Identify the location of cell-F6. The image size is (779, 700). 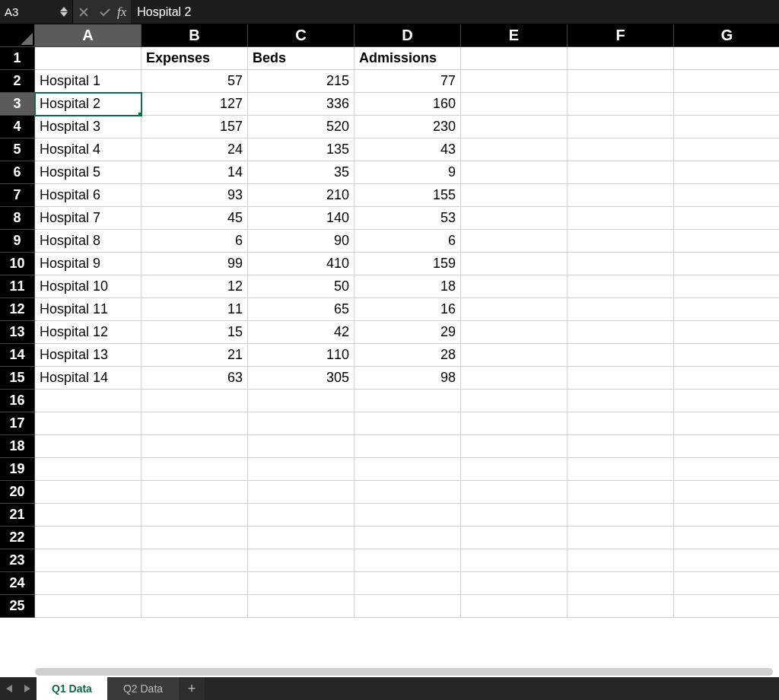
(621, 173).